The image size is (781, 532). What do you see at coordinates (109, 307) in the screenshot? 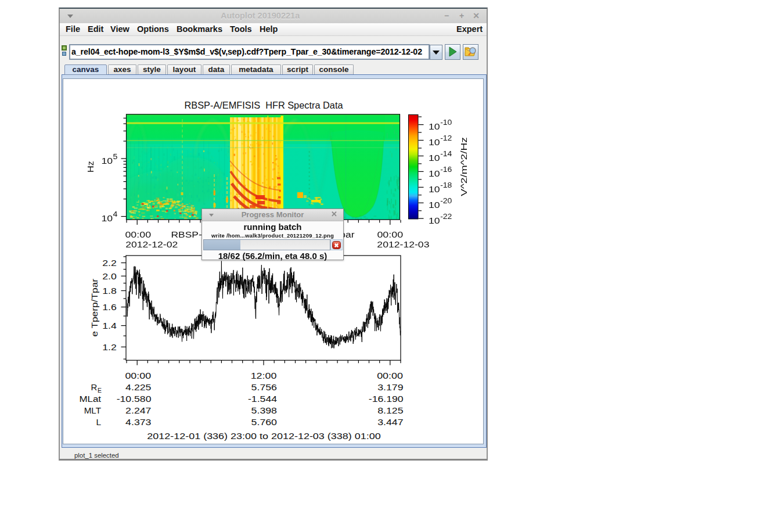
I see `svg-text: 1.6` at bounding box center [109, 307].